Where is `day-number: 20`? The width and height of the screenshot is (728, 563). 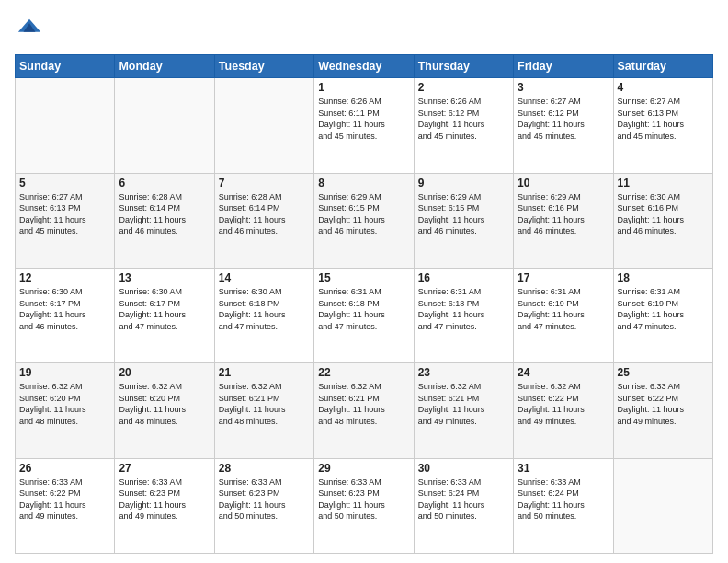 day-number: 20 is located at coordinates (164, 373).